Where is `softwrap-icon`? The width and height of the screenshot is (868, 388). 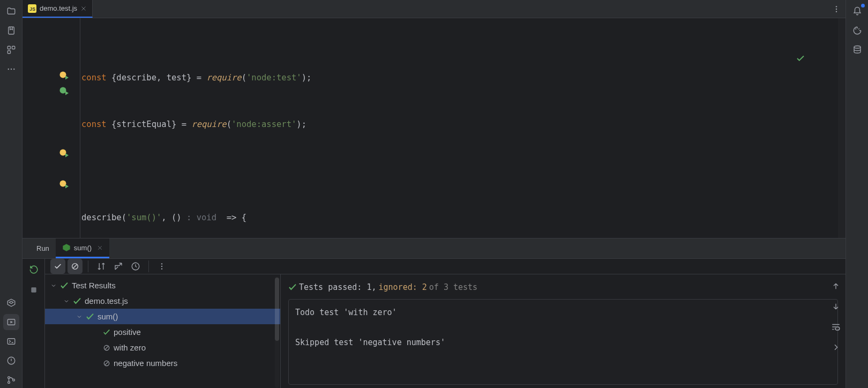
softwrap-icon is located at coordinates (836, 327).